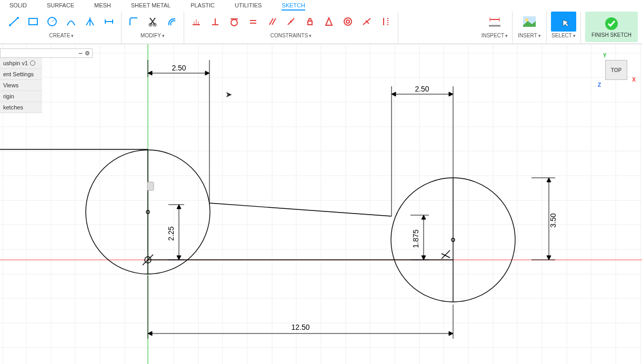  Describe the element at coordinates (87, 54) in the screenshot. I see `browser-settings-icon: ⚙` at that location.